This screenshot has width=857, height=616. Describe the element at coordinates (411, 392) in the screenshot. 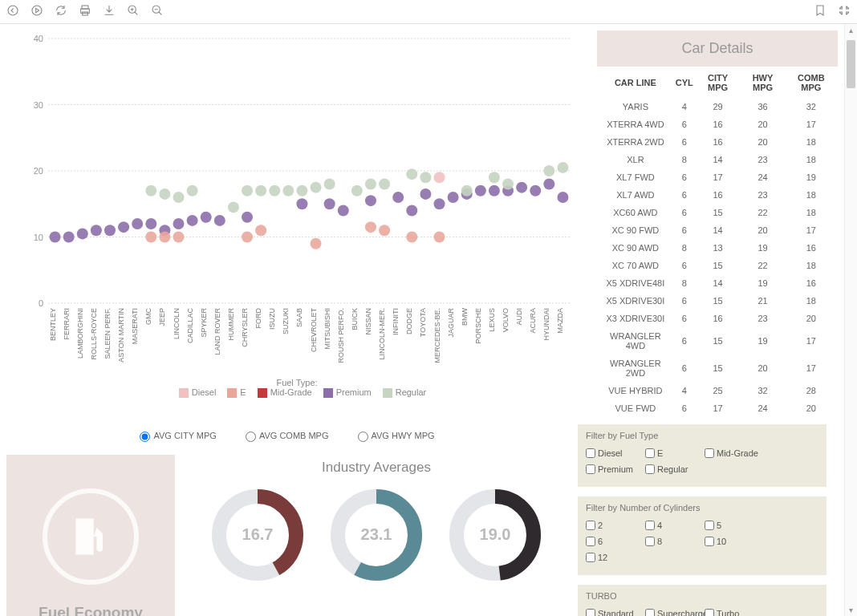

I see `legend-label: Regular` at that location.